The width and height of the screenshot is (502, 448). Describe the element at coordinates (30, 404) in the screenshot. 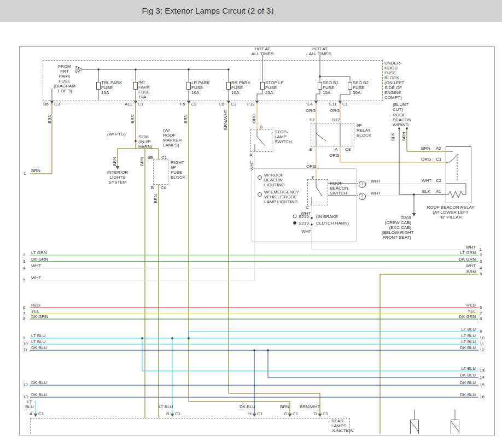

I see `conn-a-wire-label: LT BLU` at that location.